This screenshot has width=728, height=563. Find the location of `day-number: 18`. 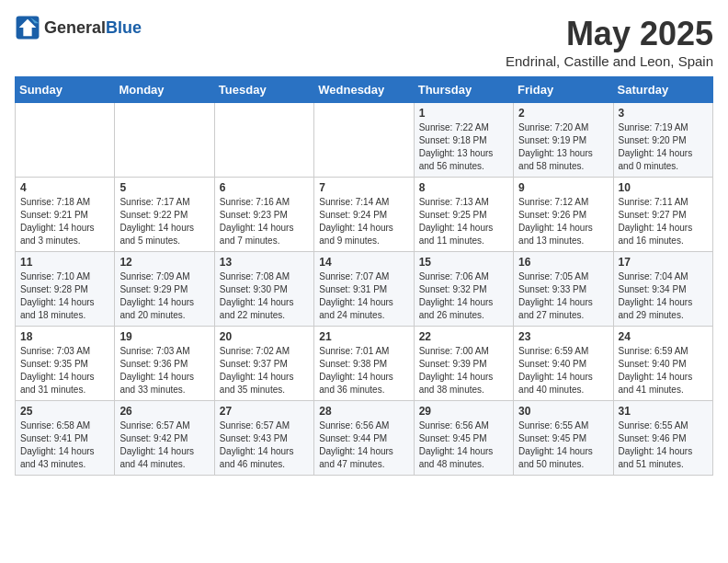

day-number: 18 is located at coordinates (64, 337).